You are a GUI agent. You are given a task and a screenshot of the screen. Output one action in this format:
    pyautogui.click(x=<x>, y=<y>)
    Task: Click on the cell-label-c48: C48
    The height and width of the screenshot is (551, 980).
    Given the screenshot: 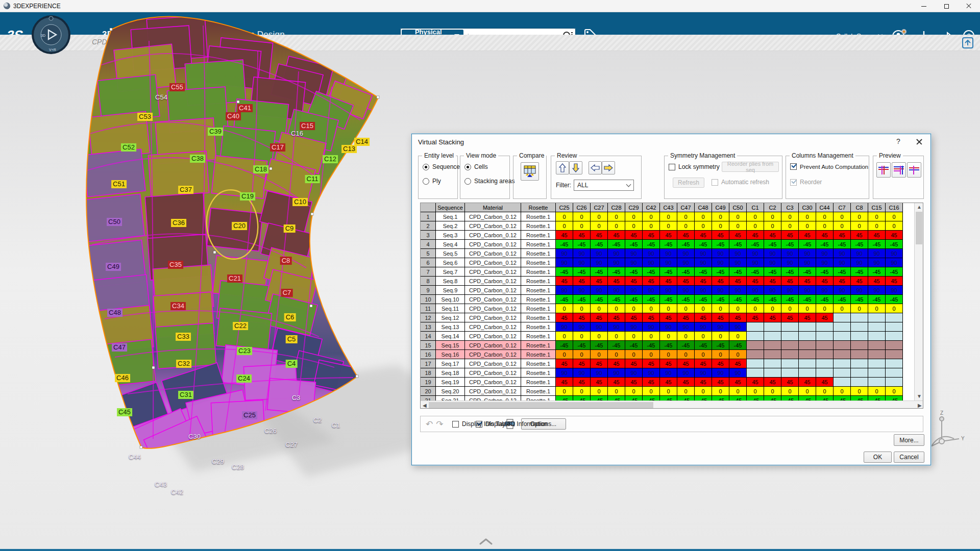 What is the action you would take?
    pyautogui.click(x=115, y=313)
    